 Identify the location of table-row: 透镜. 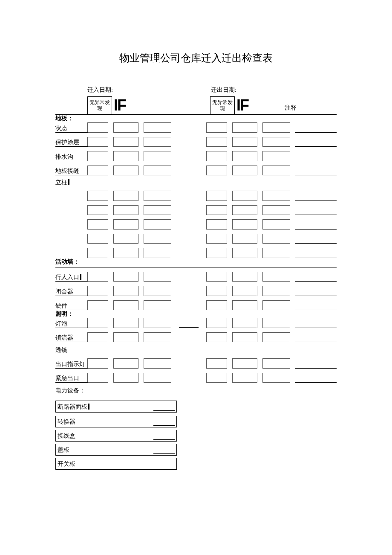
(196, 350).